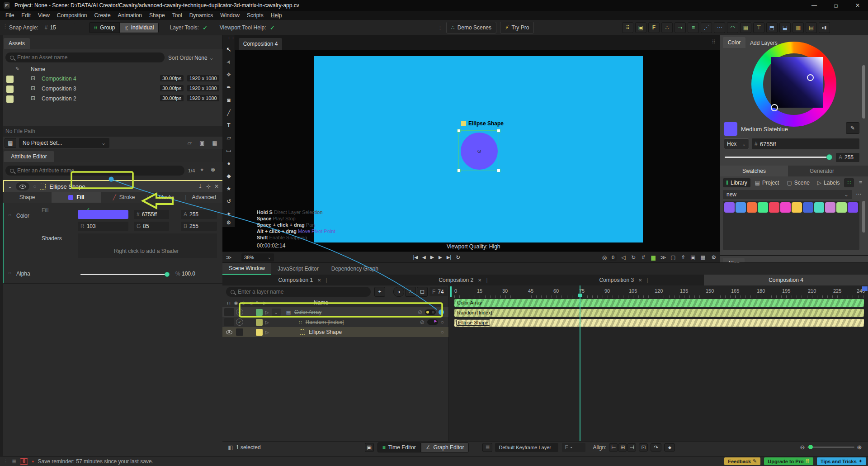 Image resolution: width=868 pixels, height=466 pixels. What do you see at coordinates (731, 129) in the screenshot?
I see `current-color-swatch` at bounding box center [731, 129].